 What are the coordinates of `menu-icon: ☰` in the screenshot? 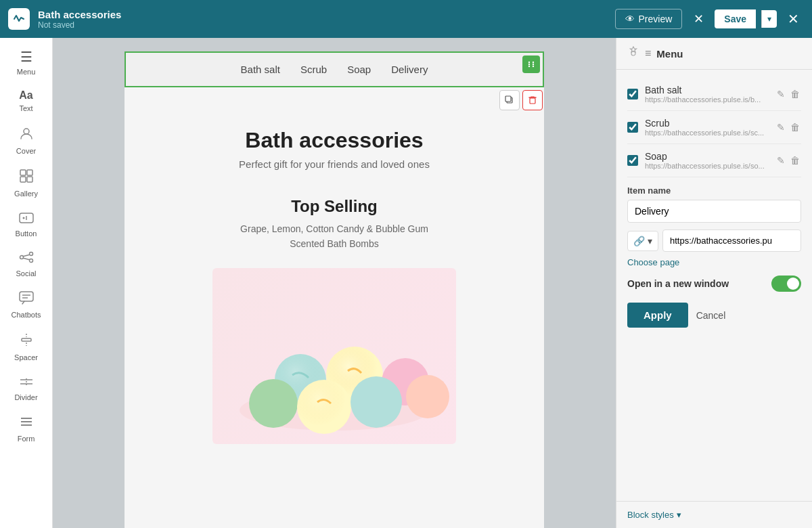 It's located at (26, 57).